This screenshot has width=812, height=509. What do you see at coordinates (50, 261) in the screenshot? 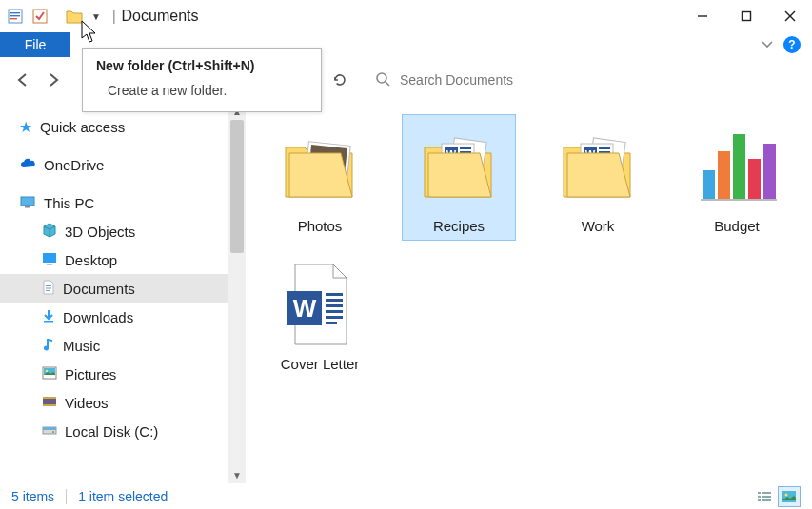
I see `desktop-icon` at bounding box center [50, 261].